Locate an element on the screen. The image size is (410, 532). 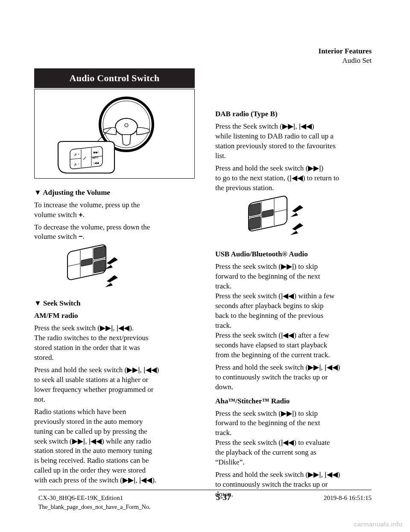
text: ) to evaluate is located at coordinates (312, 443).